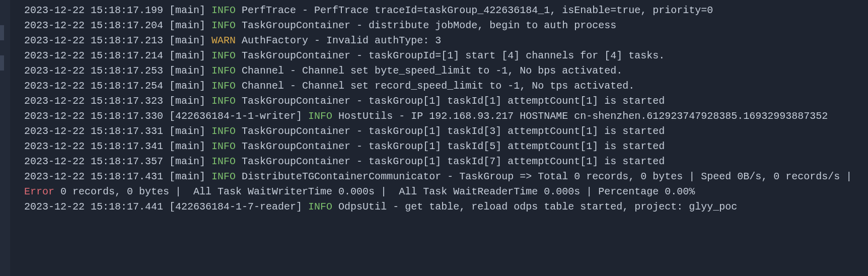 The image size is (868, 276). I want to click on log-message: Channel - Channel set byte_speed_limit t…, so click(429, 71).